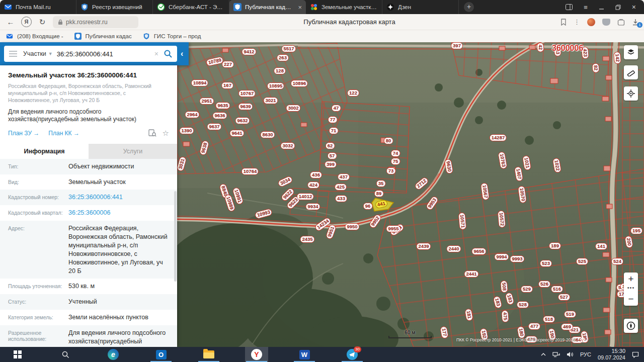  Describe the element at coordinates (395, 161) in the screenshot. I see `parcel-label: 75` at that location.